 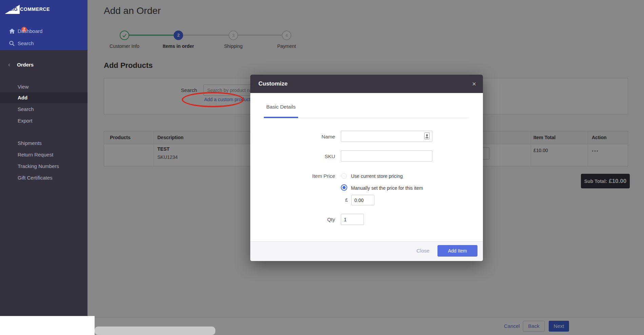 I want to click on currency-symbol: £, so click(x=347, y=200).